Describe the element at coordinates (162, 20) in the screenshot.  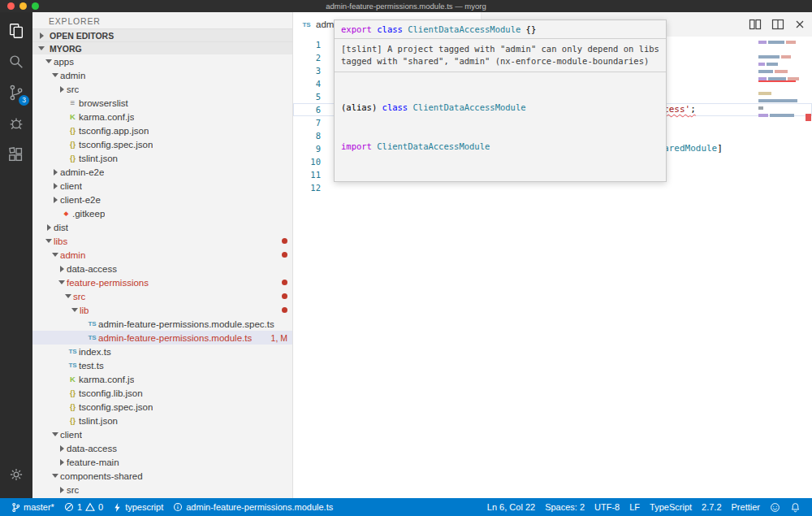
I see `sidebar-title: EXPLORER` at that location.